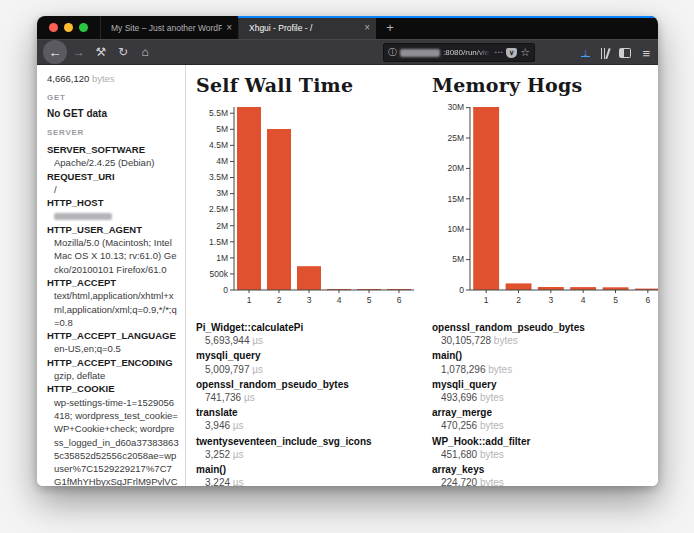 Image resolution: width=694 pixels, height=533 pixels. Describe the element at coordinates (113, 362) in the screenshot. I see `server-var-key: HTTP_ACCEPT_ENCODING` at that location.